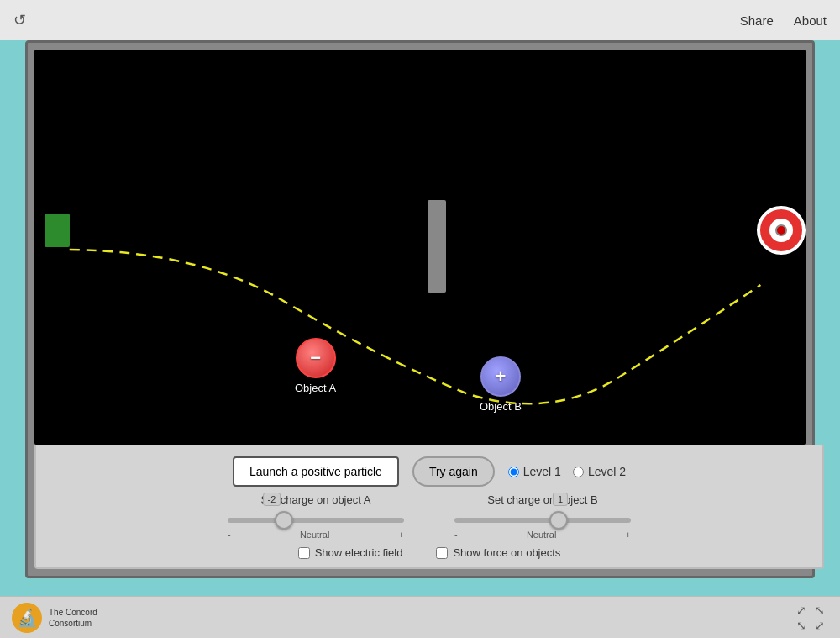 Image resolution: width=840 pixels, height=638 pixels. What do you see at coordinates (810, 20) in the screenshot?
I see `about-link: About` at bounding box center [810, 20].